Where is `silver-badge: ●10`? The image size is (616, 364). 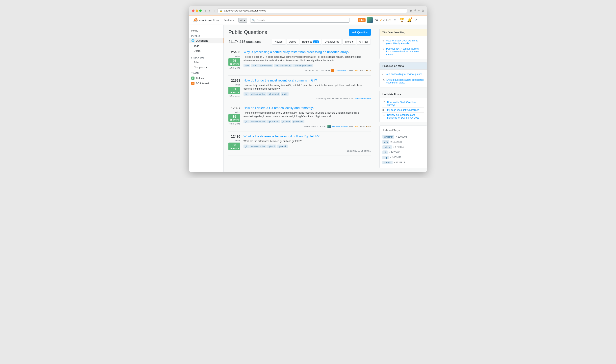
silver-badge: ●10 is located at coordinates (385, 20).